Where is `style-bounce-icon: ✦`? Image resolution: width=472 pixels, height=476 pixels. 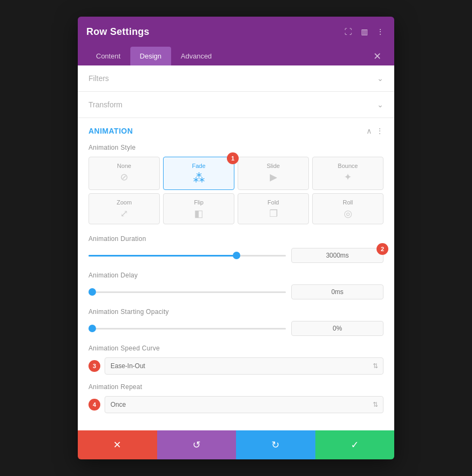 style-bounce-icon: ✦ is located at coordinates (348, 177).